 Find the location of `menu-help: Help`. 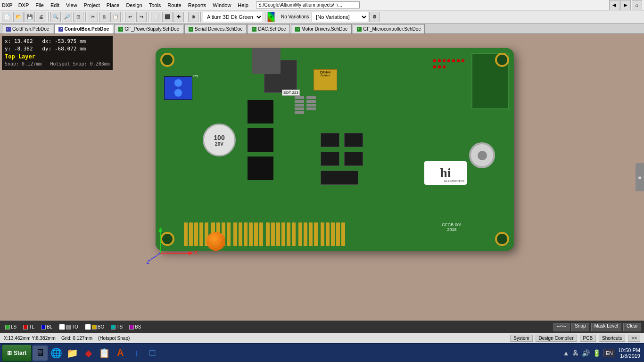

menu-help: Help is located at coordinates (243, 5).